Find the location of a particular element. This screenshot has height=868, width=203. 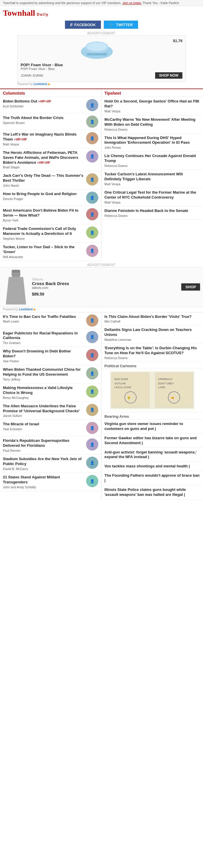

columnist-author: Will Alexander is located at coordinates (43, 257).